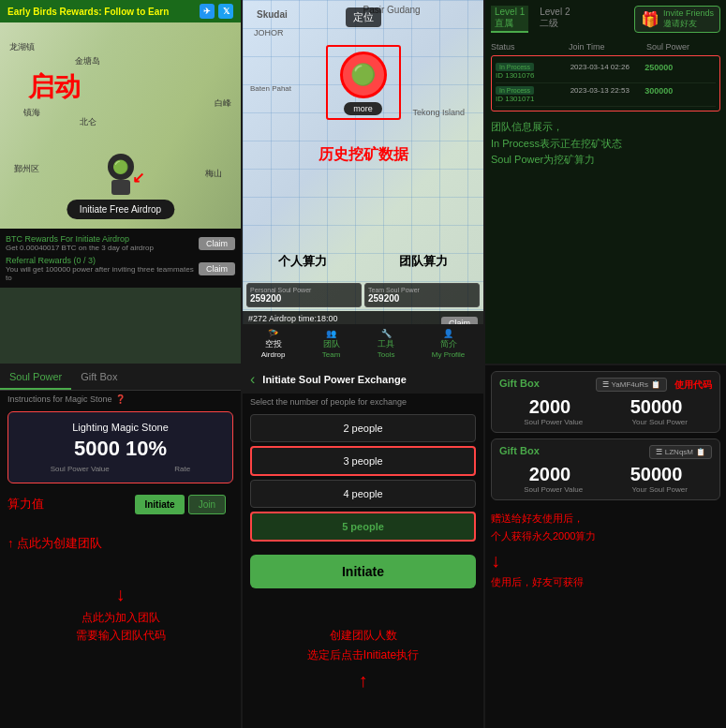 This screenshot has width=726, height=728. What do you see at coordinates (515, 90) in the screenshot?
I see `cell3-row2-status: In Process` at bounding box center [515, 90].